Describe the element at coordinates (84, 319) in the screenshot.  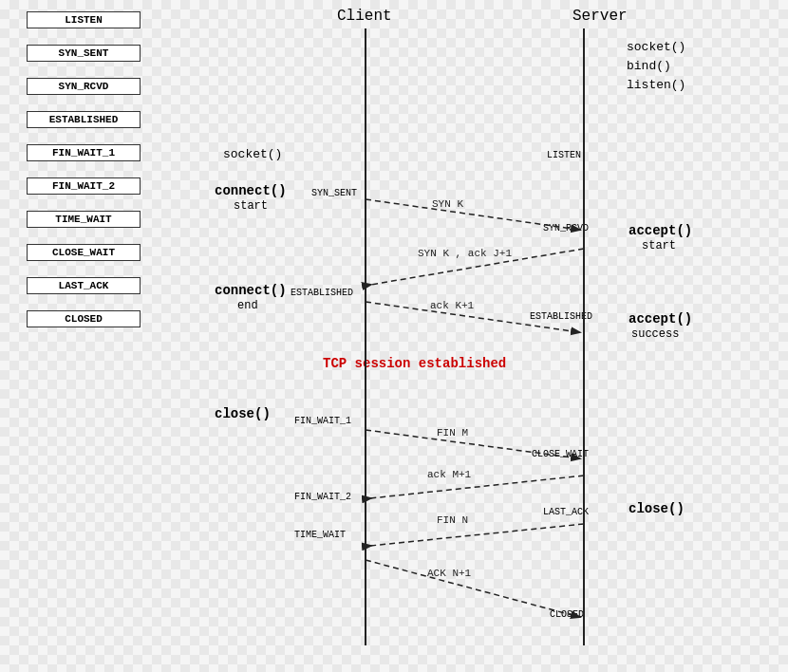
I see `state-box-closed: CLOSED` at that location.